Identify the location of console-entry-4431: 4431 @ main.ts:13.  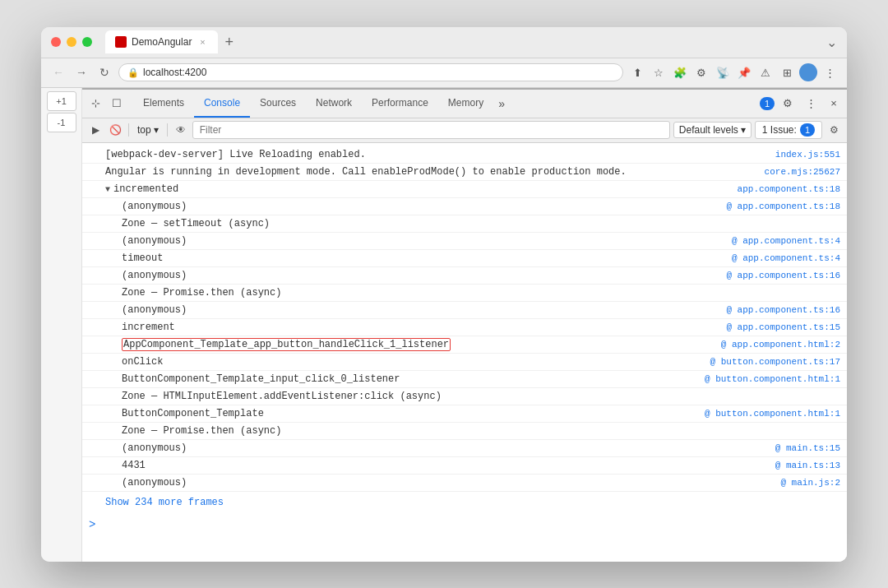
(465, 465).